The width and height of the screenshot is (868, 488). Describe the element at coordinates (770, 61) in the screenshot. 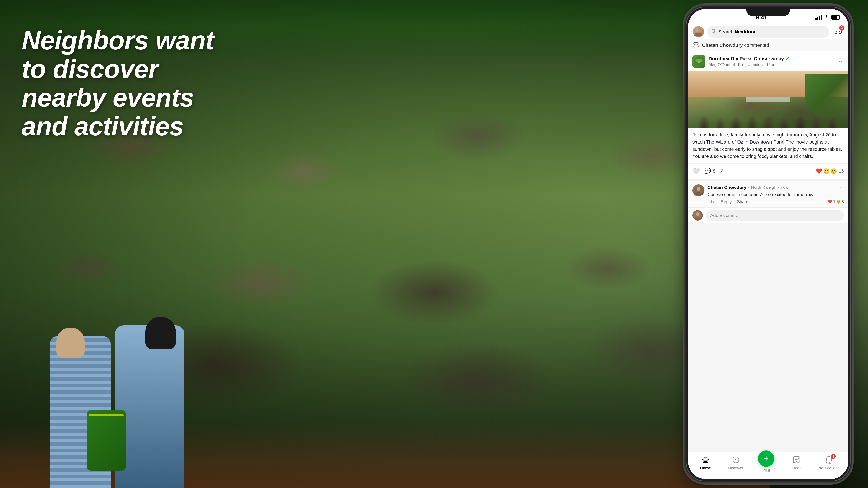

I see `post-meta: Dorothea Dix Parks Conservancy ✓ Meg O'D…` at that location.